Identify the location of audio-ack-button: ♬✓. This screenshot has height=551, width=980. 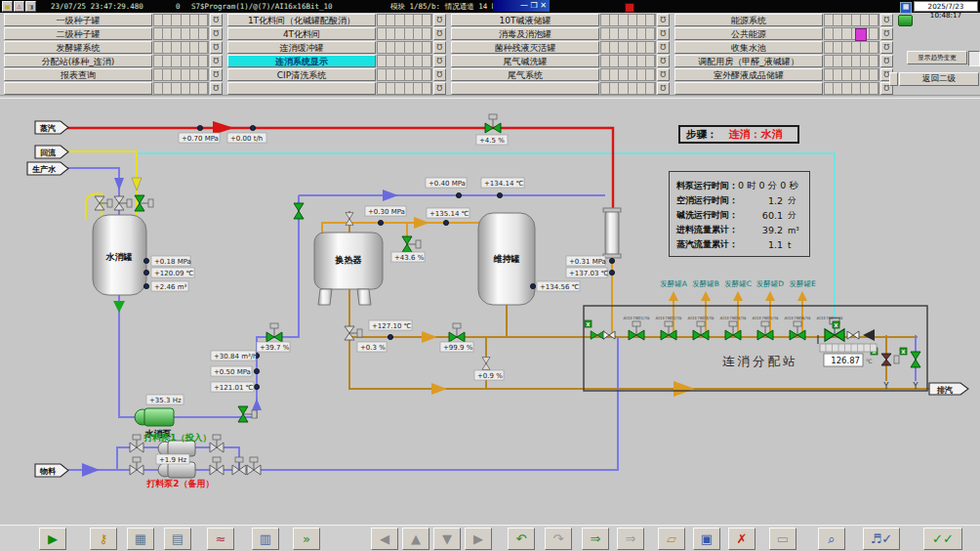
(881, 539).